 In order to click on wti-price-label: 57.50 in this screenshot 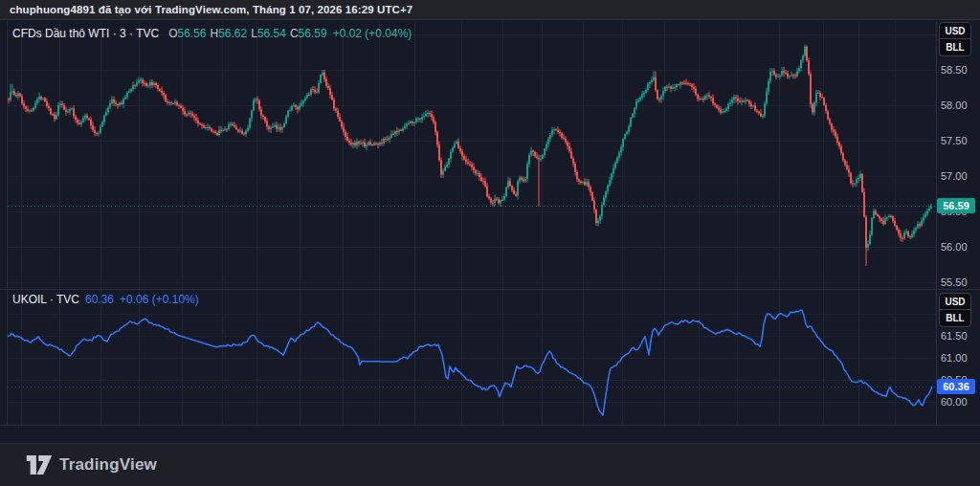, I will do `click(960, 141)`.